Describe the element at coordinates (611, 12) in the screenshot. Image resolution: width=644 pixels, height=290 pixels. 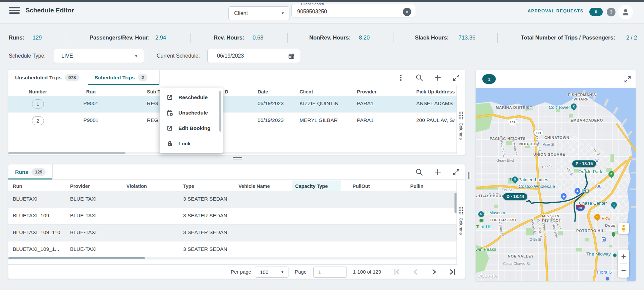
I see `help-icon: ?` at that location.